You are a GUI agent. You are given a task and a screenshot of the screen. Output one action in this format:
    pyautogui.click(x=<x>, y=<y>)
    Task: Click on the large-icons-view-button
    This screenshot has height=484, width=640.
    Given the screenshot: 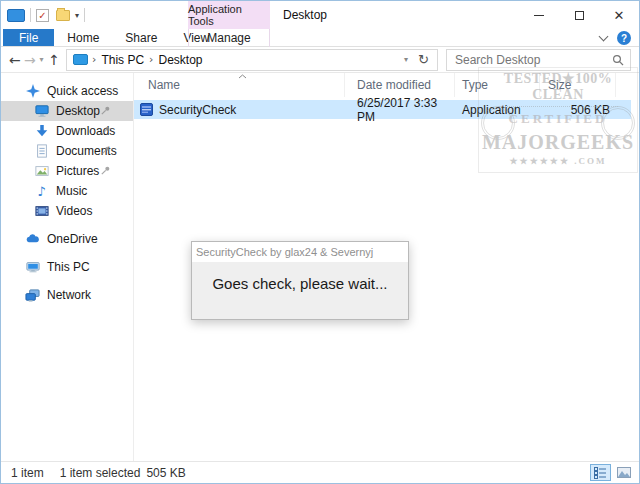 What is the action you would take?
    pyautogui.click(x=624, y=472)
    